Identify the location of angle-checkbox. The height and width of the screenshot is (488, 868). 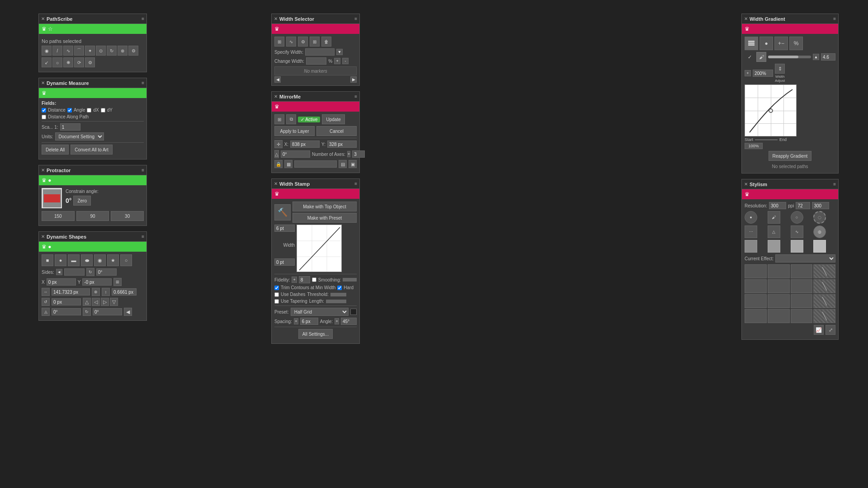
(70, 110).